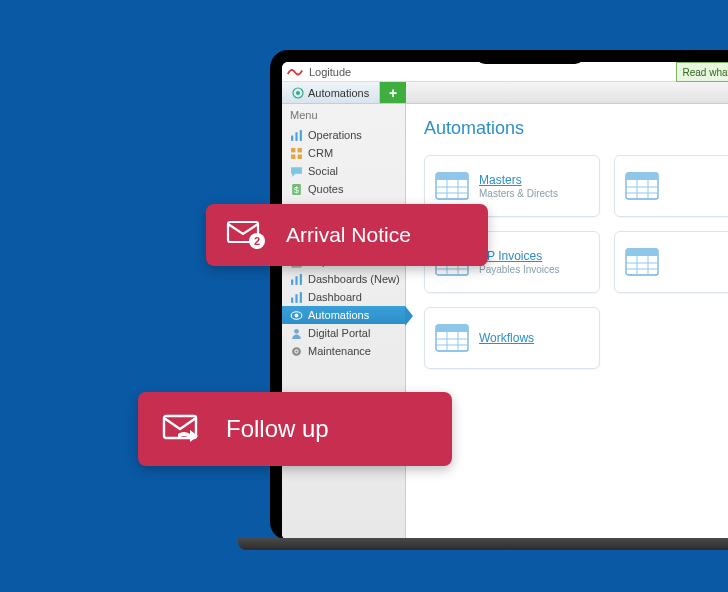 This screenshot has width=728, height=592. Describe the element at coordinates (344, 279) in the screenshot. I see `sidebar-item-dashboards-new: Dashboards (New)` at that location.